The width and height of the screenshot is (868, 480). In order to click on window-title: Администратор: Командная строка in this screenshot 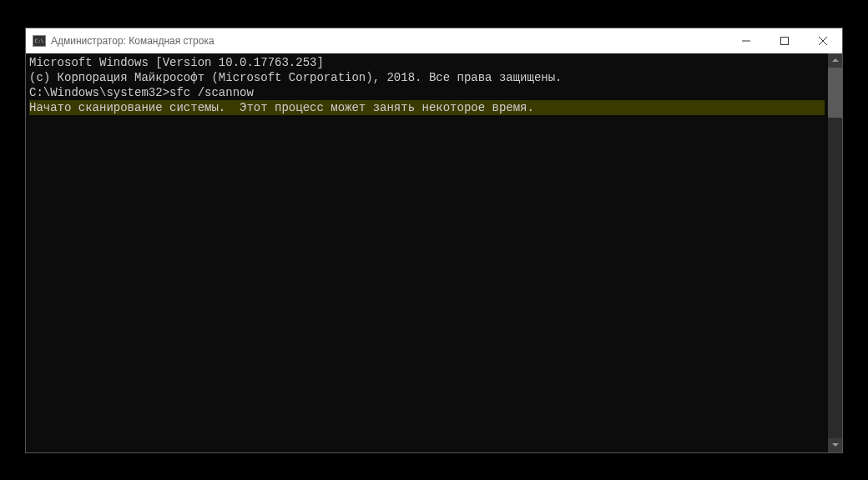, I will do `click(133, 41)`.